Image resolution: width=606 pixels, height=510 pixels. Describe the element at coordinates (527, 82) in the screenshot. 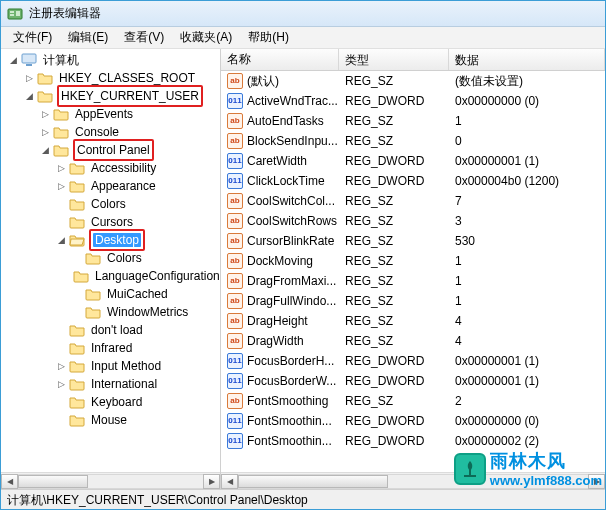

I see `value-data: (数值未设置)` at that location.